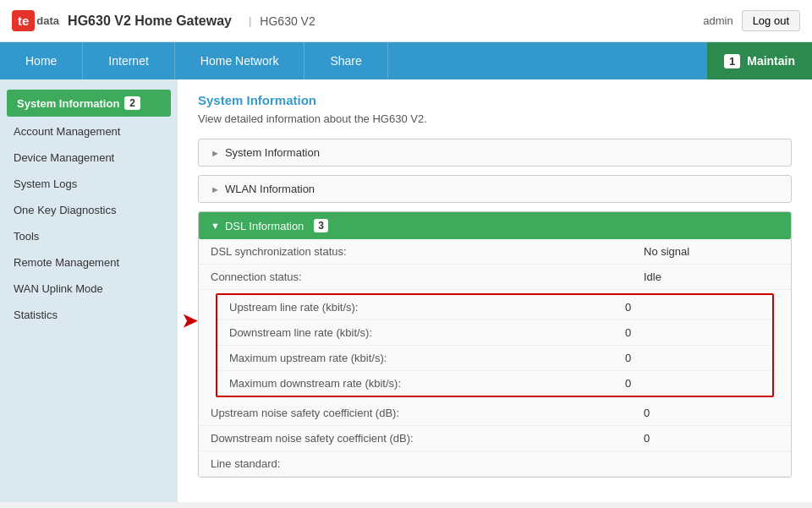  Describe the element at coordinates (46, 184) in the screenshot. I see `sidebar-item-label: System Logs` at that location.